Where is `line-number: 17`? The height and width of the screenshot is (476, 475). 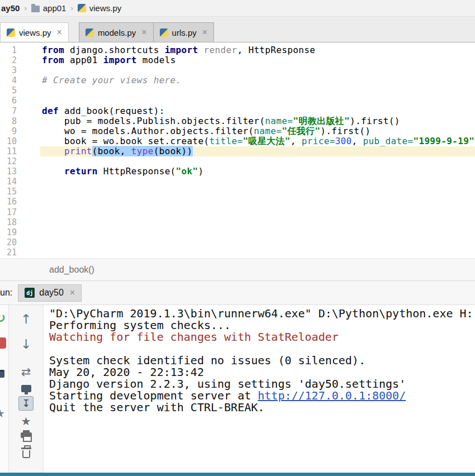
line-number: 17 is located at coordinates (8, 212).